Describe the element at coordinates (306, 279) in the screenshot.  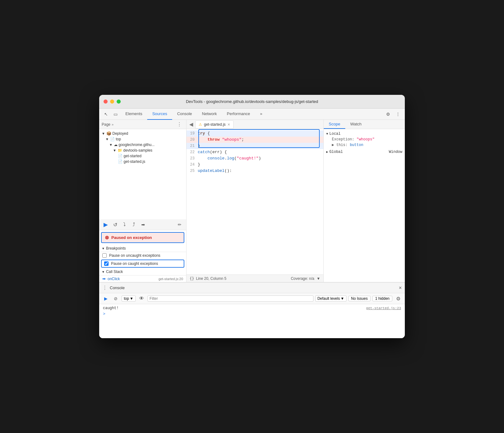
I see `coverage-label: Coverage: n/a ▼` at that location.